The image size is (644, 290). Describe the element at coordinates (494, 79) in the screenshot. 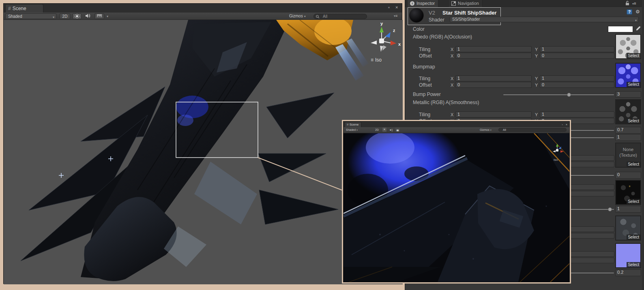

I see `bump-tiling-x-field: 1` at that location.